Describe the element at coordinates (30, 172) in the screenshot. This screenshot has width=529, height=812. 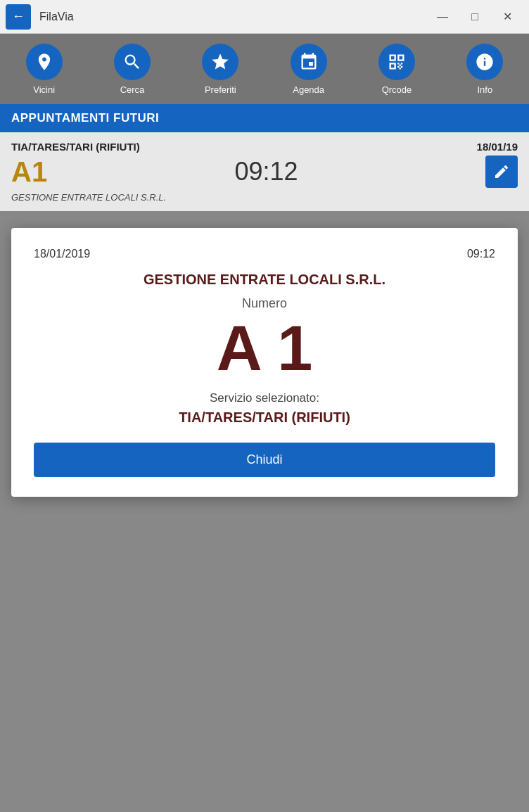
I see `appointment-number: A1` at that location.